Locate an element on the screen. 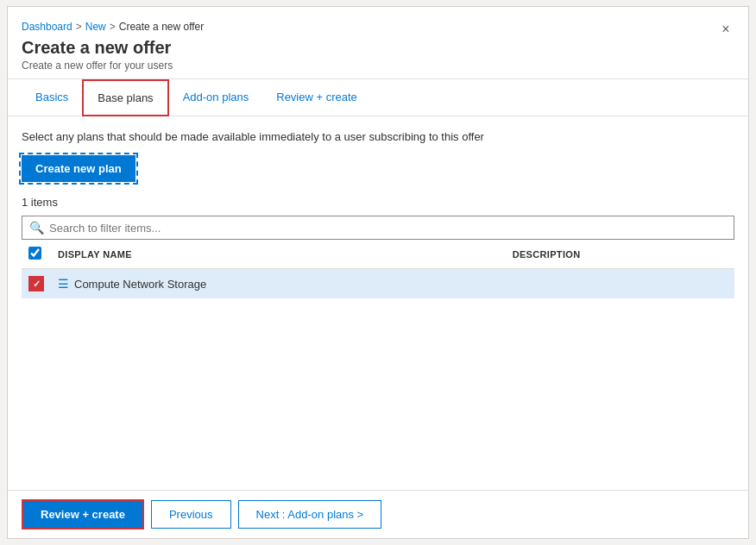 The width and height of the screenshot is (756, 545). previous-button: Previous is located at coordinates (192, 514).